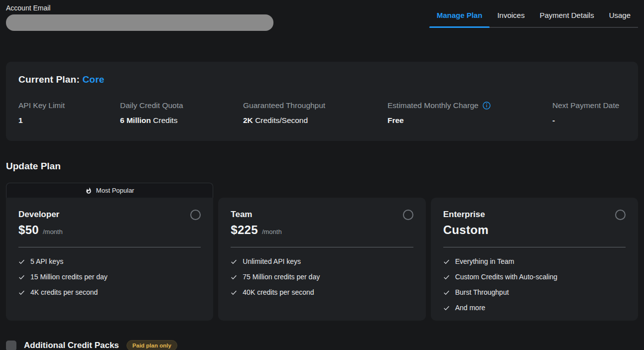  Describe the element at coordinates (466, 230) in the screenshot. I see `plan-price: Custom` at that location.